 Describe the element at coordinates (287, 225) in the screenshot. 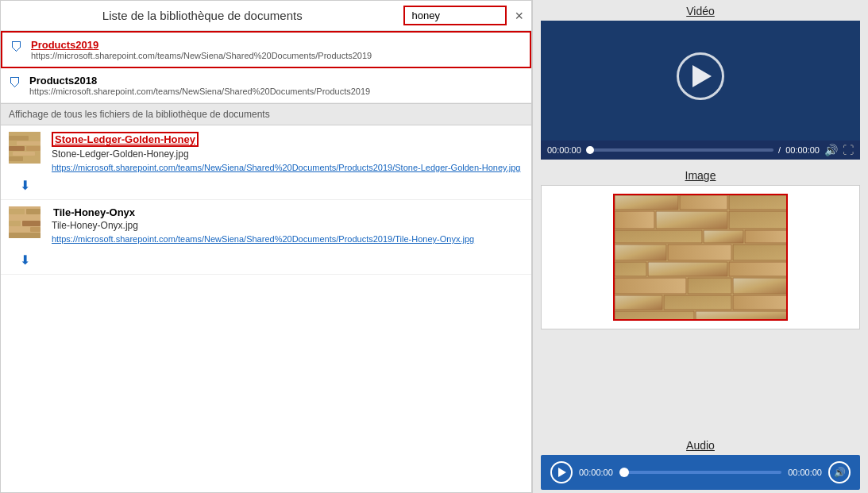

I see `file-item-filename: Tile-Honey-Onyx.jpg` at that location.